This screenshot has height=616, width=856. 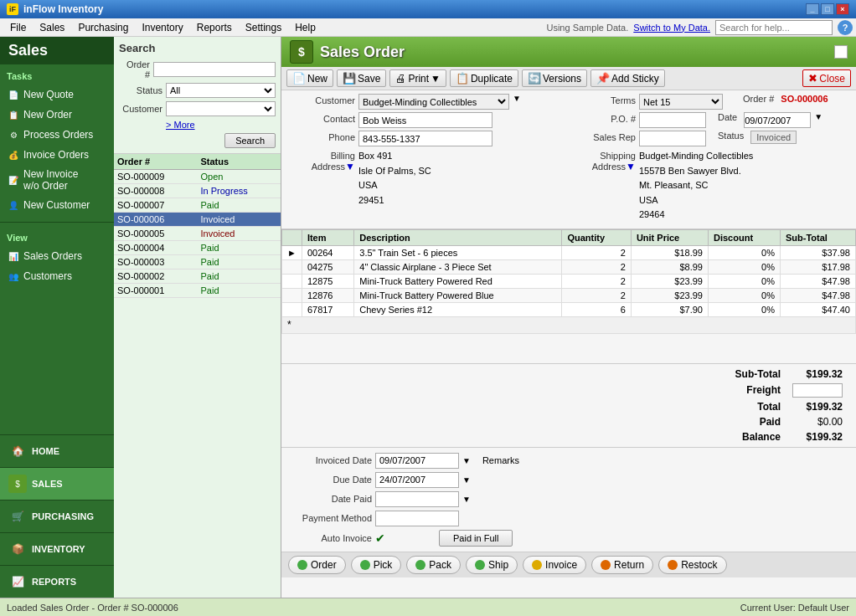 What do you see at coordinates (198, 206) in the screenshot?
I see `table-row: SO-000007Paid` at bounding box center [198, 206].